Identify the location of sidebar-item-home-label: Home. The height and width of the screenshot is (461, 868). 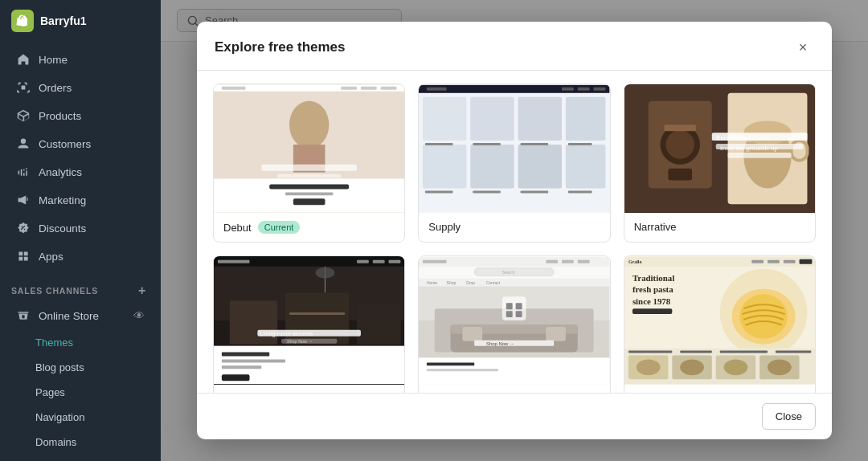
(53, 59).